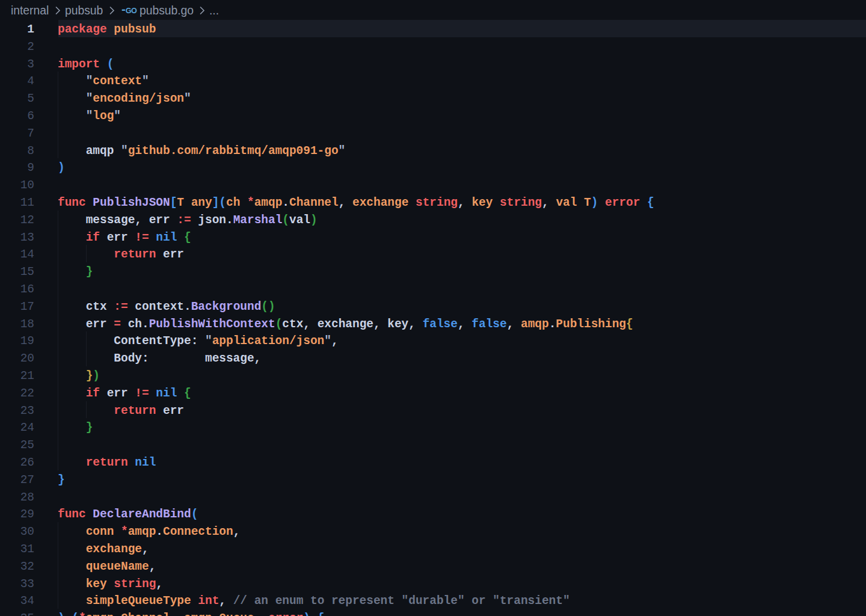 Image resolution: width=866 pixels, height=616 pixels. Describe the element at coordinates (131, 11) in the screenshot. I see `svg-text: GO` at that location.